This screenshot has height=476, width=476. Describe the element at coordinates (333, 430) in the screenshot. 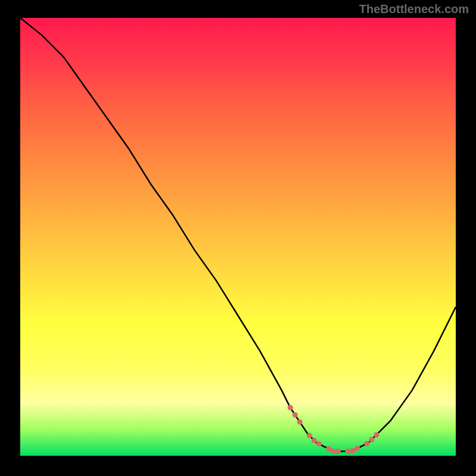

I see `dots-layer` at that location.